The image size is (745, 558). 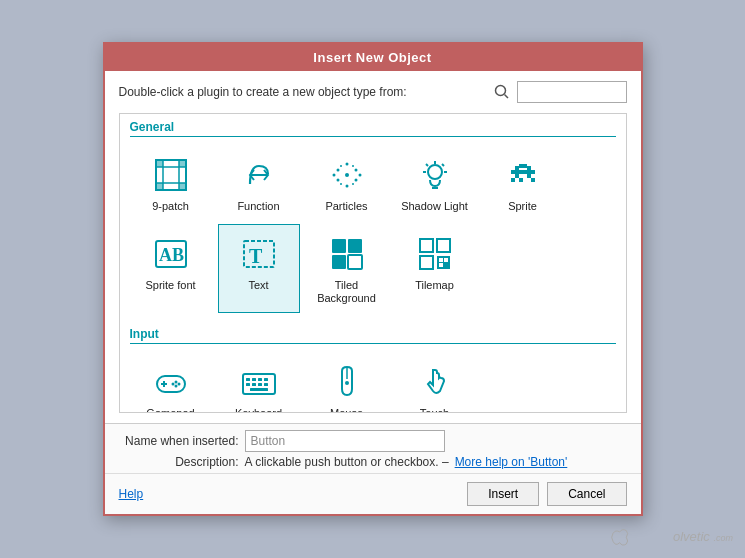 I want to click on search-label: Double-click a plugin to create a new ob…, so click(x=303, y=92).